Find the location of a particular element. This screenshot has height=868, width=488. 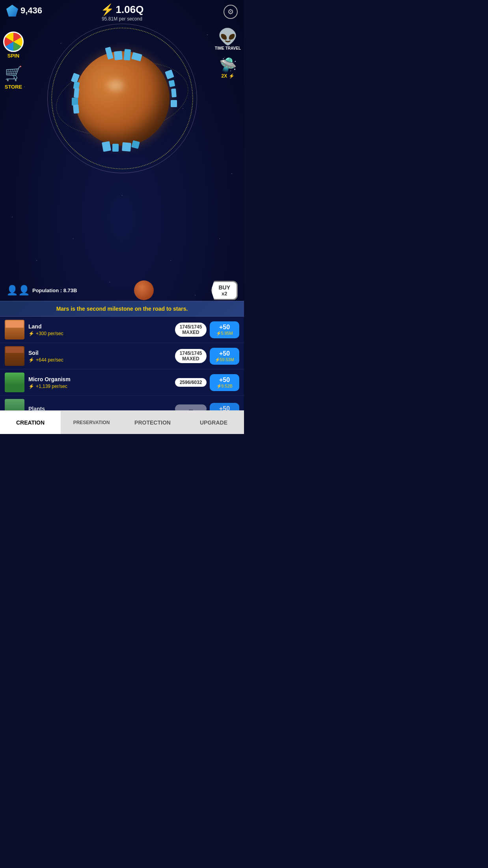

tab-creation: CREATION is located at coordinates (31, 423).